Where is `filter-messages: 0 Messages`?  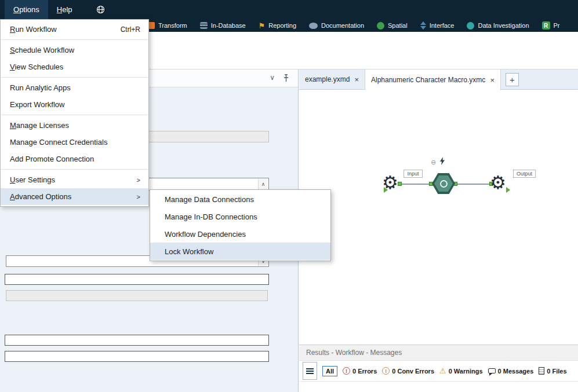
filter-messages: 0 Messages is located at coordinates (511, 371).